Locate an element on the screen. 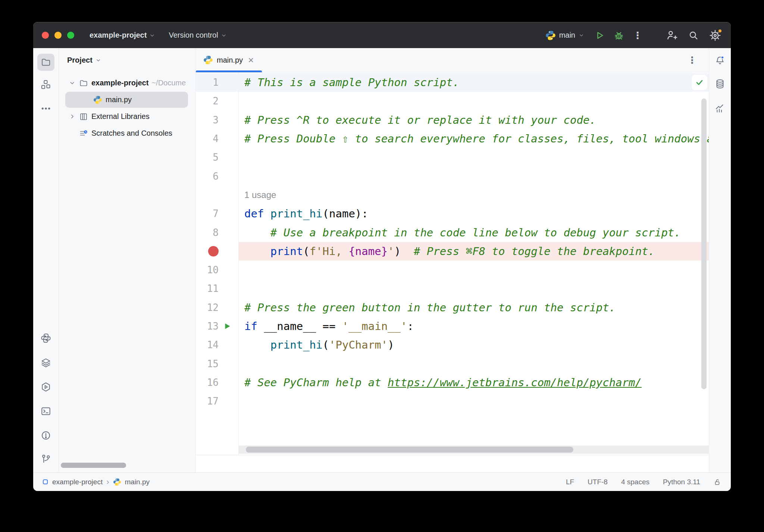 This screenshot has width=764, height=532. maximize-window-button is located at coordinates (71, 35).